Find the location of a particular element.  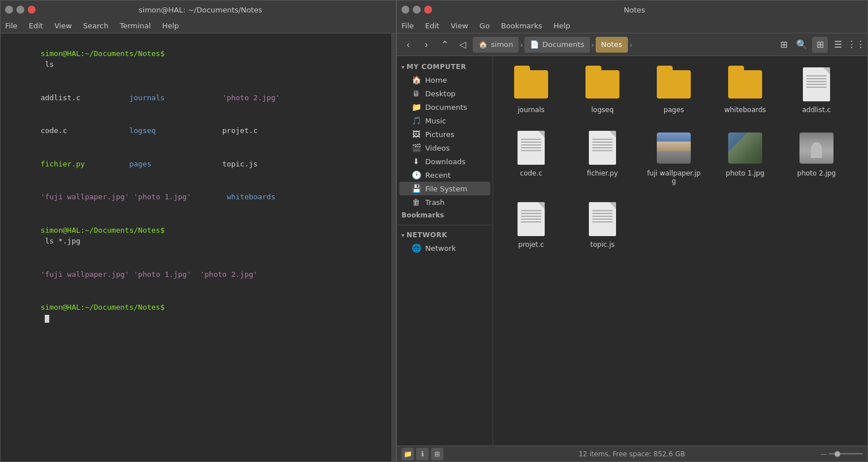

fm-toggle-sidebar-button: ◁ is located at coordinates (463, 45).